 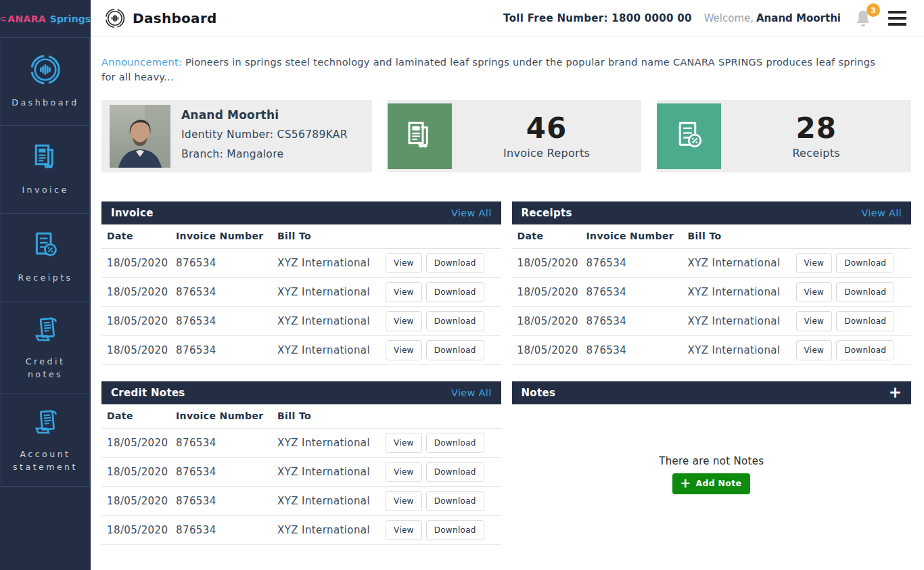 What do you see at coordinates (302, 463) in the screenshot?
I see `credit-notes-panel: Credit Notes View All Date Invoice Numbe…` at bounding box center [302, 463].